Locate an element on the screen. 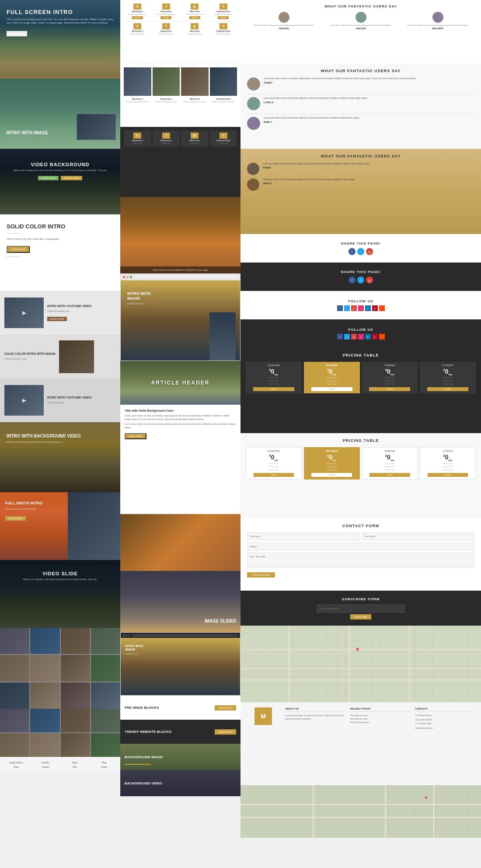 The image size is (481, 868). feature-btn-2: MORE is located at coordinates (166, 18).